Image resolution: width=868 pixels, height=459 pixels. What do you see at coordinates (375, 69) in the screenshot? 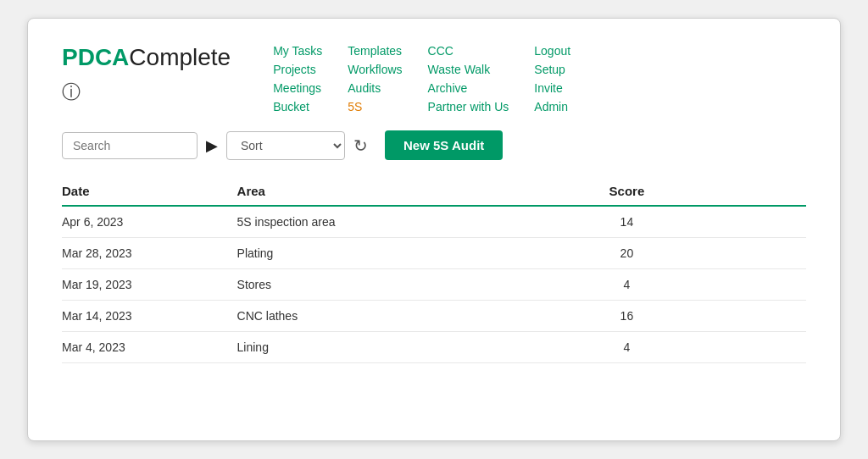
I see `nav-workflows: Workflows` at bounding box center [375, 69].